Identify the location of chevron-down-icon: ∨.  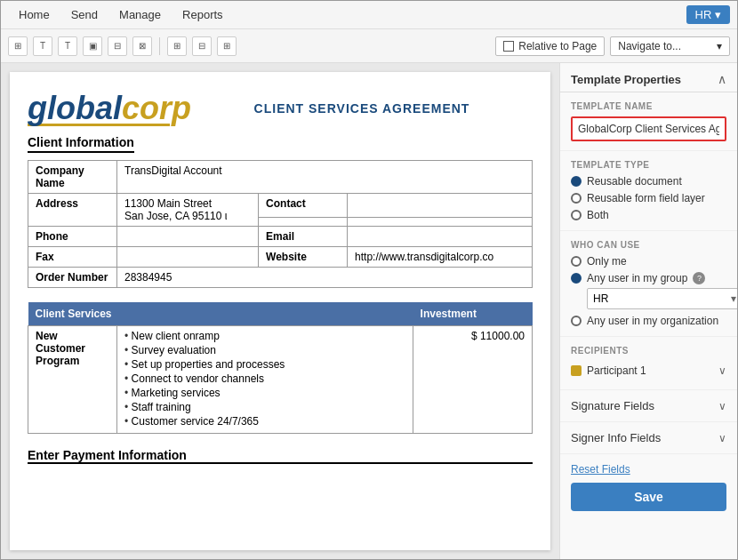
(722, 371).